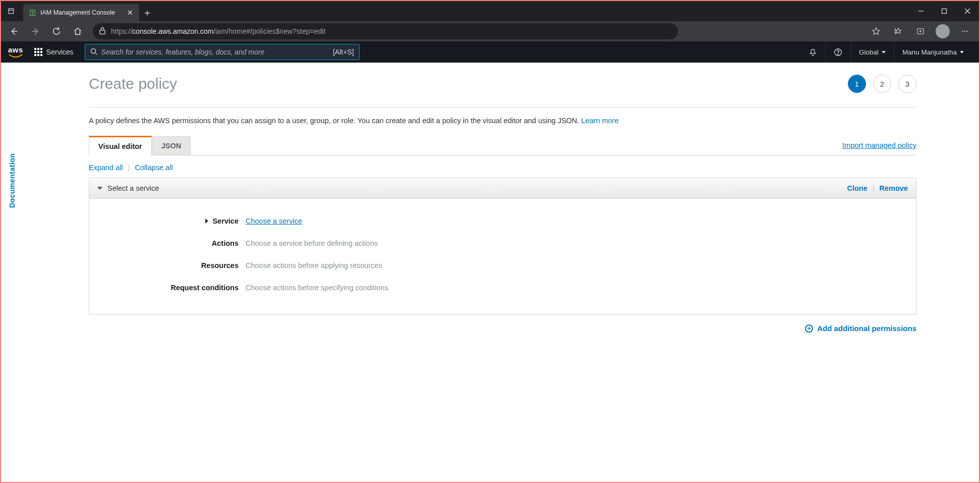 This screenshot has height=483, width=980. Describe the element at coordinates (317, 288) in the screenshot. I see `conditions-placeholder: Choose actions before specifying conditi…` at that location.